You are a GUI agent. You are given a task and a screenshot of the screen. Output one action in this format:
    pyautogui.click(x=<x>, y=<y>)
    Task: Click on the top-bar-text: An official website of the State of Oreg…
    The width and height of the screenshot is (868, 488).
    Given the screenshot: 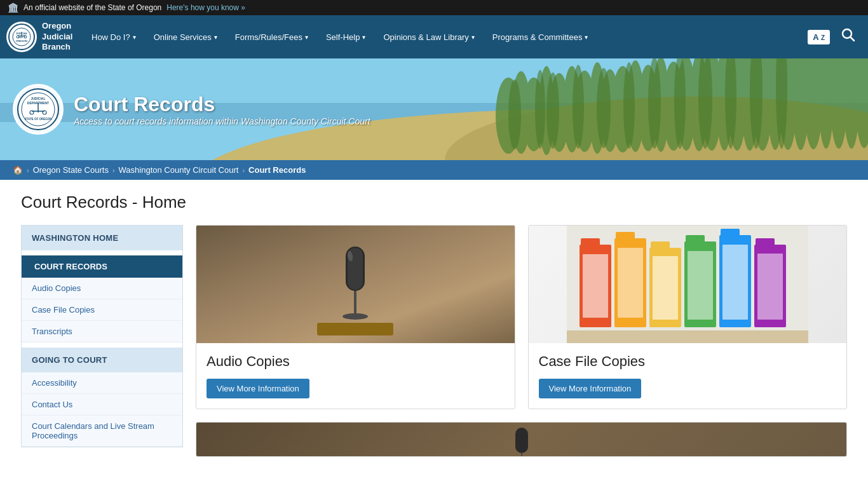 What is the action you would take?
    pyautogui.click(x=93, y=8)
    